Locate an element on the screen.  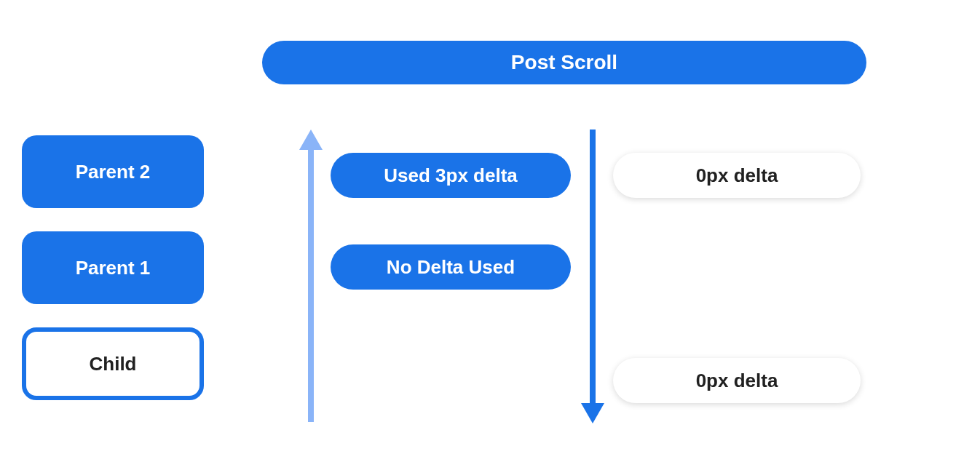
hierarchy-parent-1: Parent 1 is located at coordinates (113, 268).